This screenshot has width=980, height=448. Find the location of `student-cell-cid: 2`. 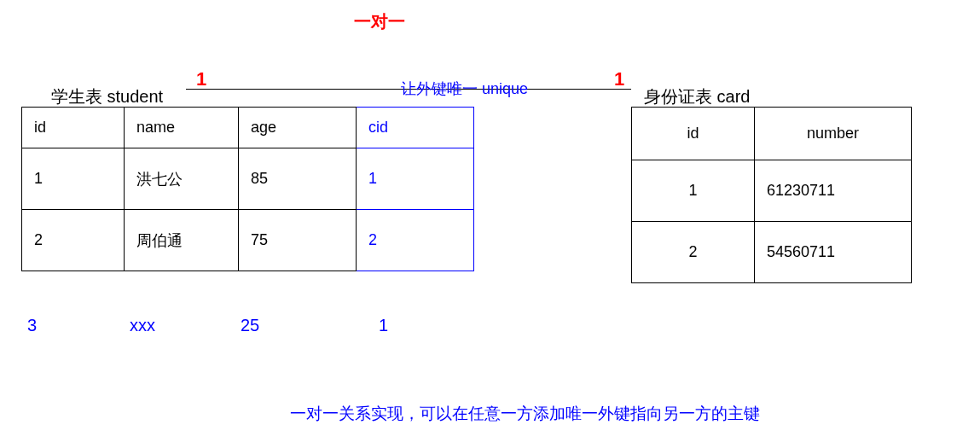

student-cell-cid: 2 is located at coordinates (415, 241).